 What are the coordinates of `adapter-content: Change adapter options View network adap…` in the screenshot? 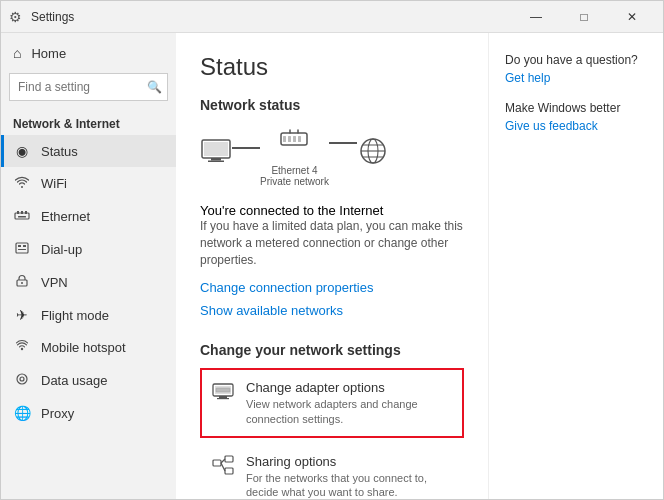 It's located at (349, 403).